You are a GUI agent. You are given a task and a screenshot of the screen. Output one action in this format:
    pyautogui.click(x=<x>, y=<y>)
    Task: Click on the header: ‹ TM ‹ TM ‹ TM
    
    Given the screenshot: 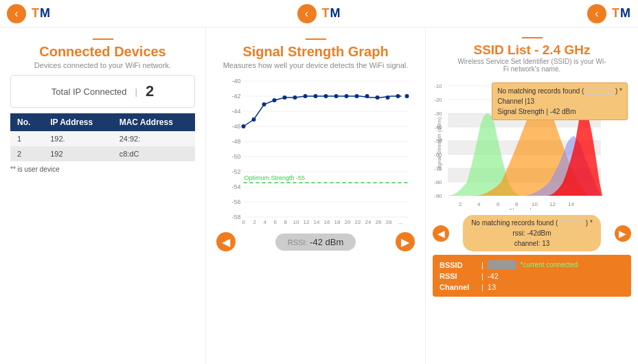 What is the action you would take?
    pyautogui.click(x=319, y=14)
    